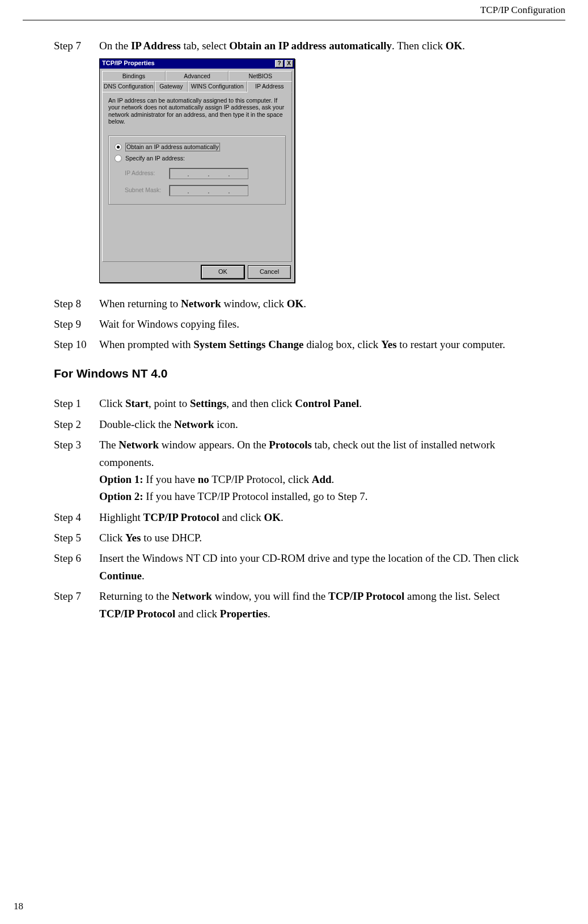 This screenshot has height=924, width=588. Describe the element at coordinates (294, 567) in the screenshot. I see `step-row: Step 6 Insert the Windows NT CD into you…` at that location.